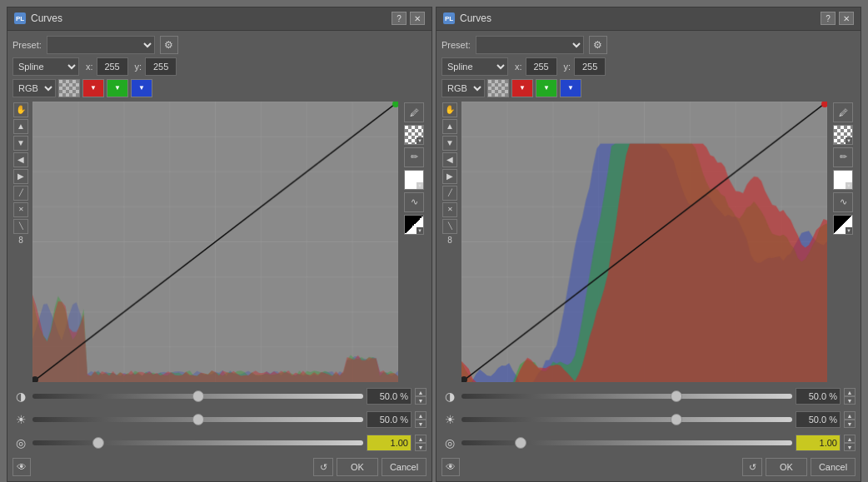 This screenshot has width=868, height=482. I want to click on ok-button-left: OK, so click(357, 467).